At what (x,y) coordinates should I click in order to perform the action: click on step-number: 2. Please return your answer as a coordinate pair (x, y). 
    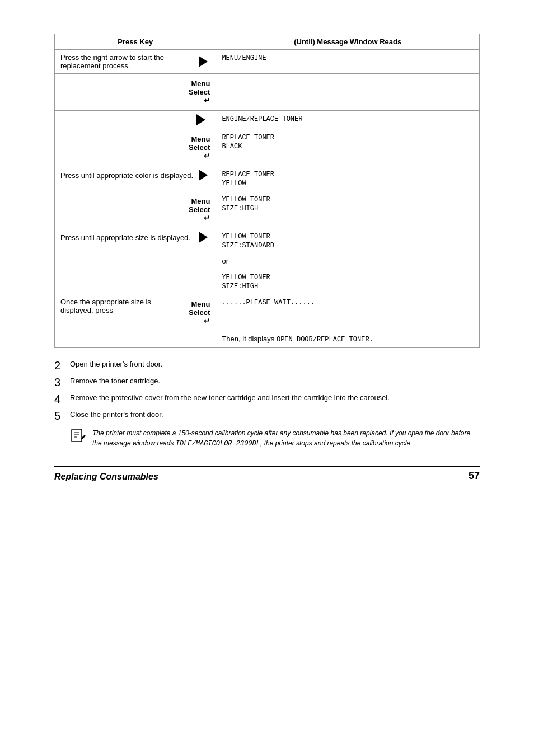
    Looking at the image, I should click on (62, 365).